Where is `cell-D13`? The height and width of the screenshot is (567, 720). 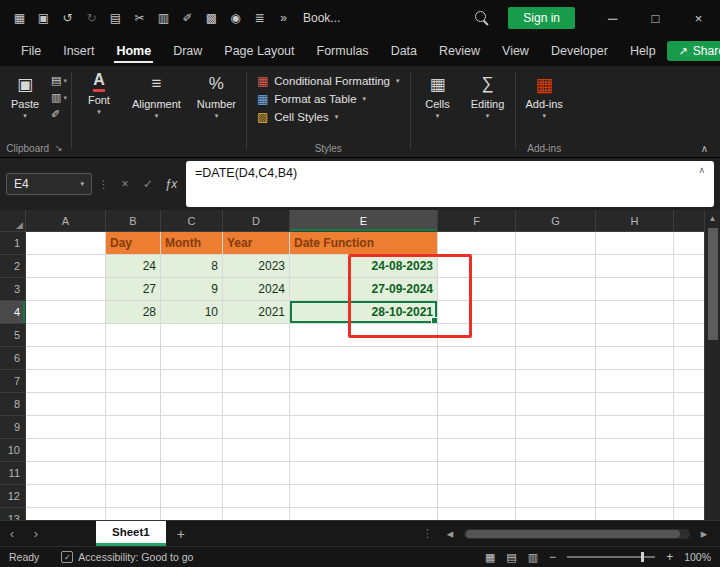 cell-D13 is located at coordinates (256, 514).